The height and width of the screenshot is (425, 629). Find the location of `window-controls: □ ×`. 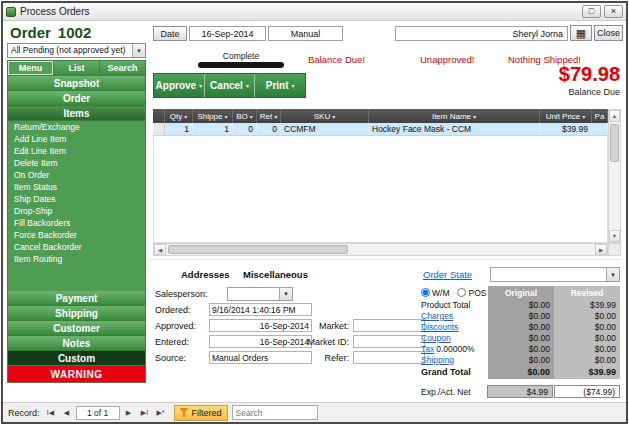

window-controls: □ × is located at coordinates (602, 12).